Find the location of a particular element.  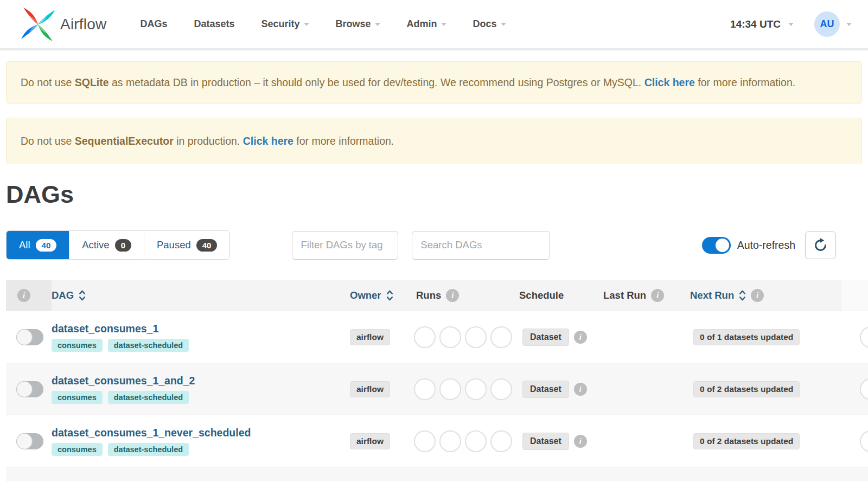

column-label: Last Run is located at coordinates (625, 295).